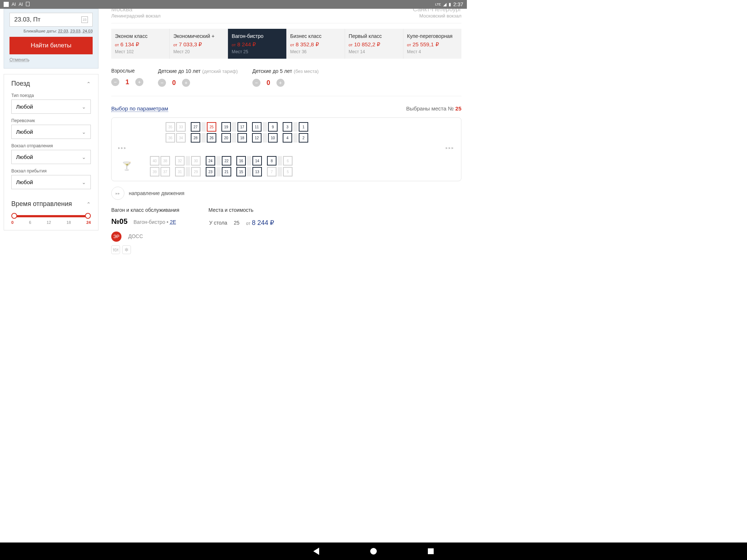 This screenshot has height=560, width=747. Describe the element at coordinates (140, 36) in the screenshot. I see `class-name: Эконом класс` at that location.